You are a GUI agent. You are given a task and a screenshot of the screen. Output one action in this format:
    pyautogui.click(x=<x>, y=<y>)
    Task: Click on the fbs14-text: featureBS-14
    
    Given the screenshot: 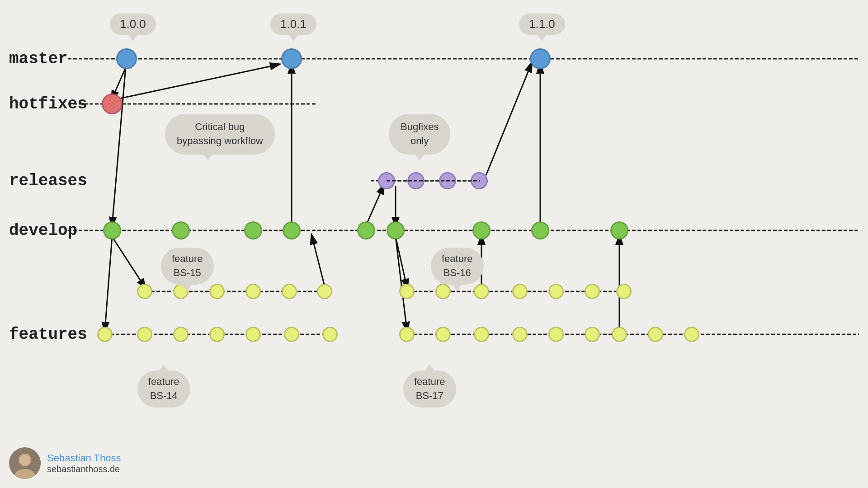 What is the action you would take?
    pyautogui.click(x=164, y=389)
    